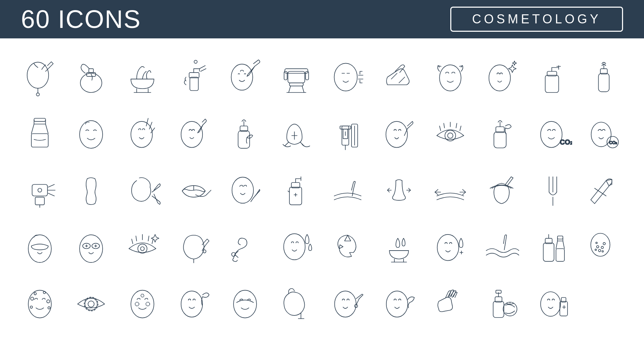 This screenshot has width=644, height=342. I want to click on eye-treatment-icon, so click(91, 303).